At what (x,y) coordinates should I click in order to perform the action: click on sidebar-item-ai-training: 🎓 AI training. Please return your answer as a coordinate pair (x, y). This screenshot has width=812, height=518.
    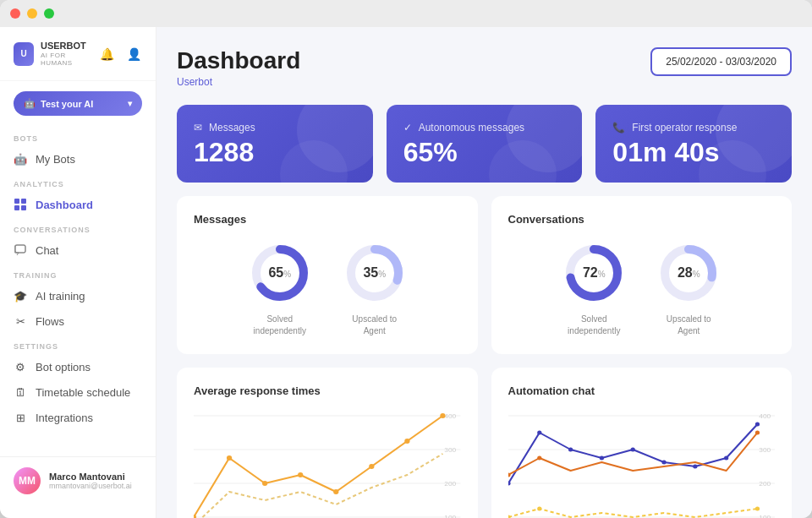
    Looking at the image, I should click on (78, 296).